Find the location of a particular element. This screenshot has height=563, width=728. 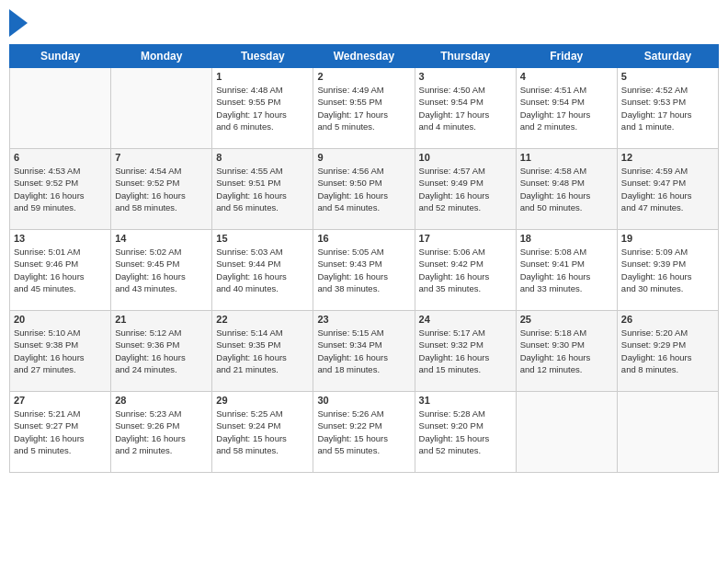

calendar-day-cell: 29Sunrise: 5:25 AM Sunset: 9:24 PM Dayli… is located at coordinates (263, 432).